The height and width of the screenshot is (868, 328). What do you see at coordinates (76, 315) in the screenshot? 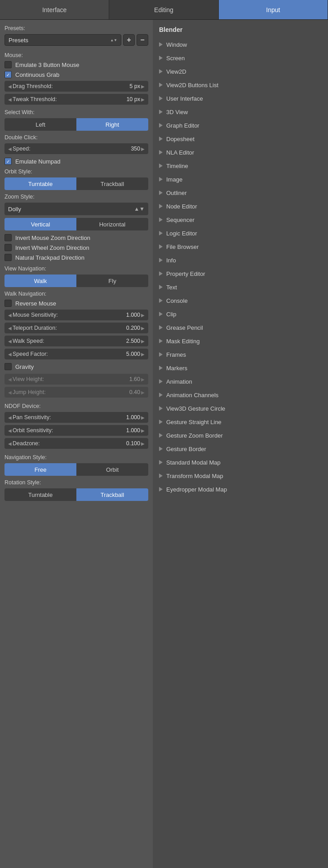
I see `mouse-sensitivity-field: ◀ Mouse Sensitivity: 1.000 ▶` at bounding box center [76, 315].